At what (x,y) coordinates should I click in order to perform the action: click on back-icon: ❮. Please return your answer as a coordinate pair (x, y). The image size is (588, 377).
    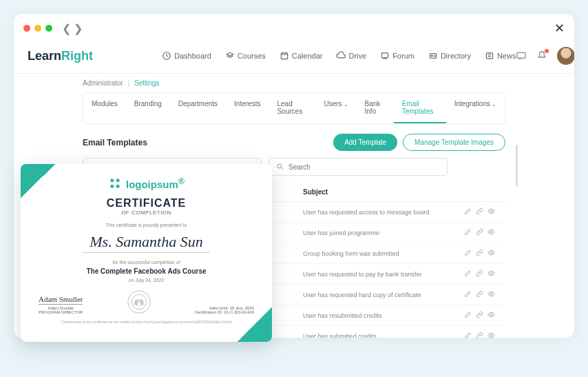
    Looking at the image, I should click on (66, 29).